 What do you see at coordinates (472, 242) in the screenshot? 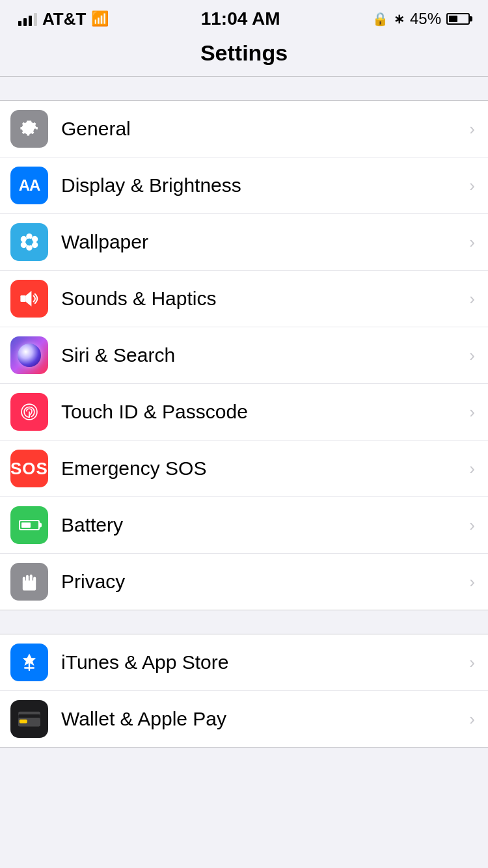
I see `wallpaper-chevron: ›` at bounding box center [472, 242].